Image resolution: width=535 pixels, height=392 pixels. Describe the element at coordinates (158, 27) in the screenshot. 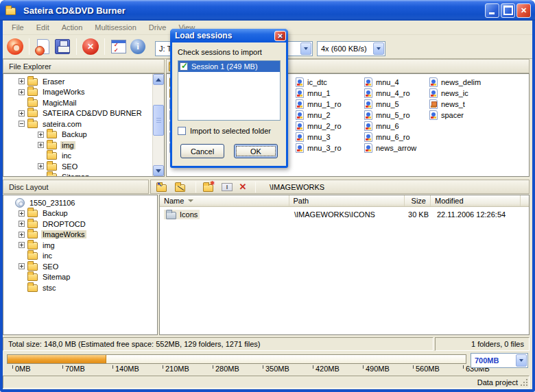

I see `menu-item: Drive` at that location.